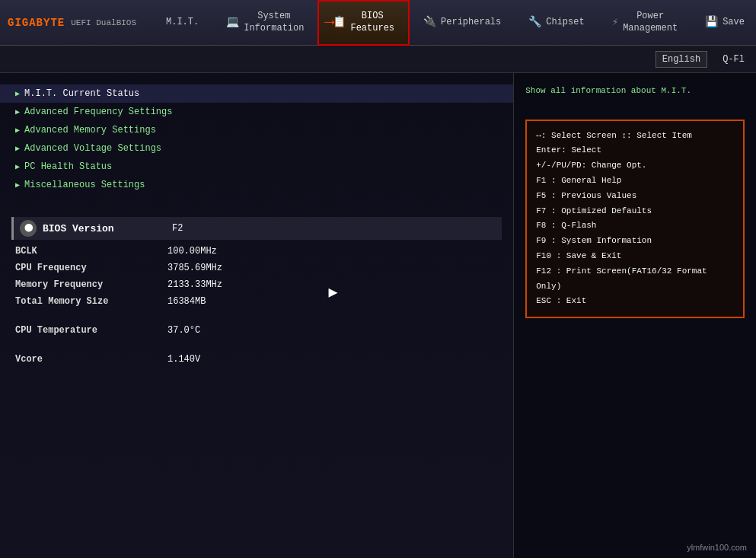 Image resolution: width=756 pixels, height=558 pixels. I want to click on nav-key-f1: F1 : General Help, so click(579, 180).